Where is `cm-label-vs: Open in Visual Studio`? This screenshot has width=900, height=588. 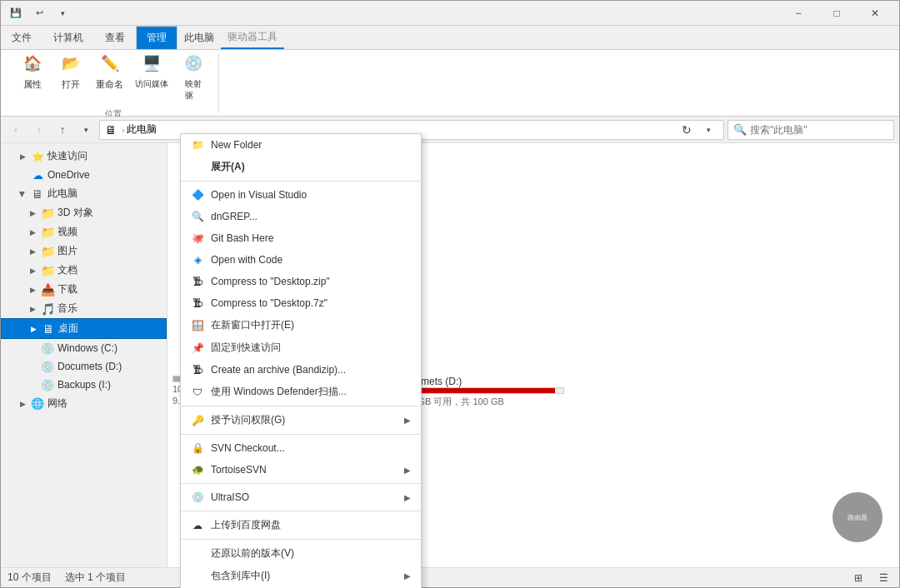
cm-label-vs: Open in Visual Studio is located at coordinates (258, 195).